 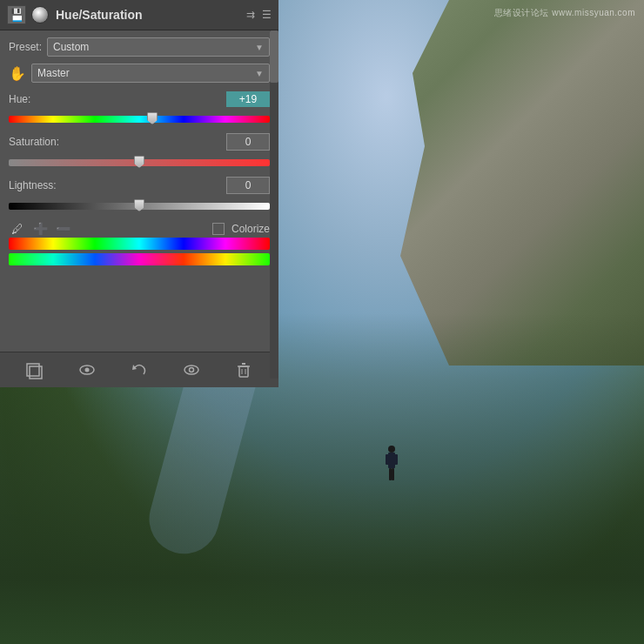 What do you see at coordinates (248, 185) in the screenshot?
I see `lightness-value: 0` at bounding box center [248, 185].